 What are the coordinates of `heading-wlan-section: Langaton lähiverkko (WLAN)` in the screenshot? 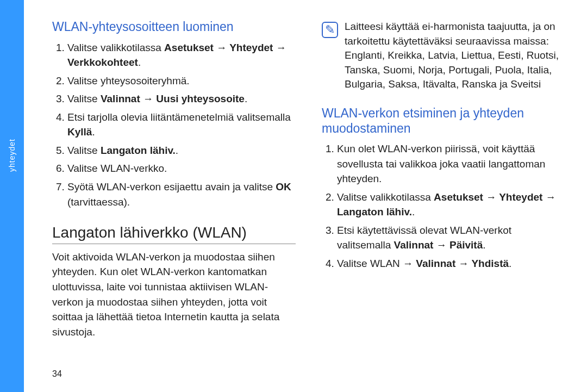 It's located at (174, 234).